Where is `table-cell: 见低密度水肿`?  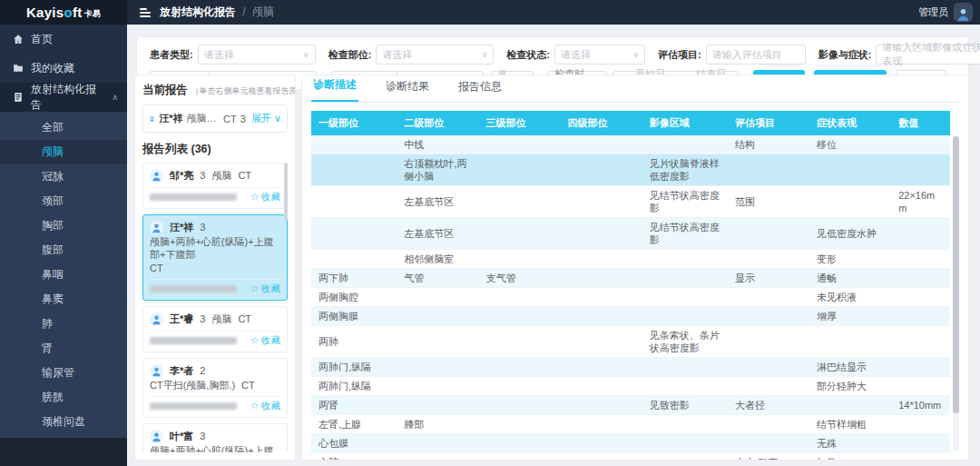
table-cell: 见低密度水肿 is located at coordinates (850, 234).